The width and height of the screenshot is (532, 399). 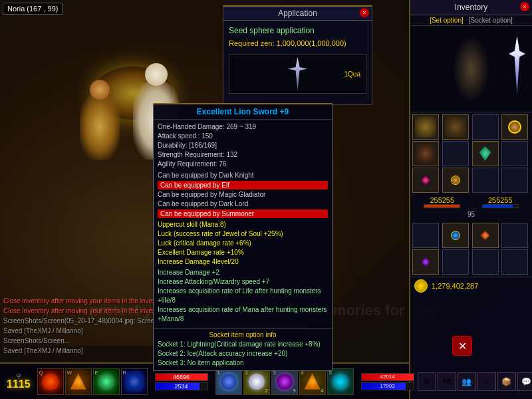 What do you see at coordinates (97, 372) in the screenshot?
I see `e-key-label: E` at bounding box center [97, 372].